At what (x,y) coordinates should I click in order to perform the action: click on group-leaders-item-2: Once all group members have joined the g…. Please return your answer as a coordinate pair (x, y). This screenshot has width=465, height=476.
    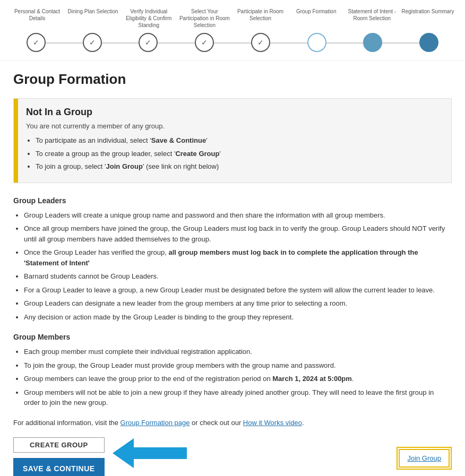
    Looking at the image, I should click on (238, 233).